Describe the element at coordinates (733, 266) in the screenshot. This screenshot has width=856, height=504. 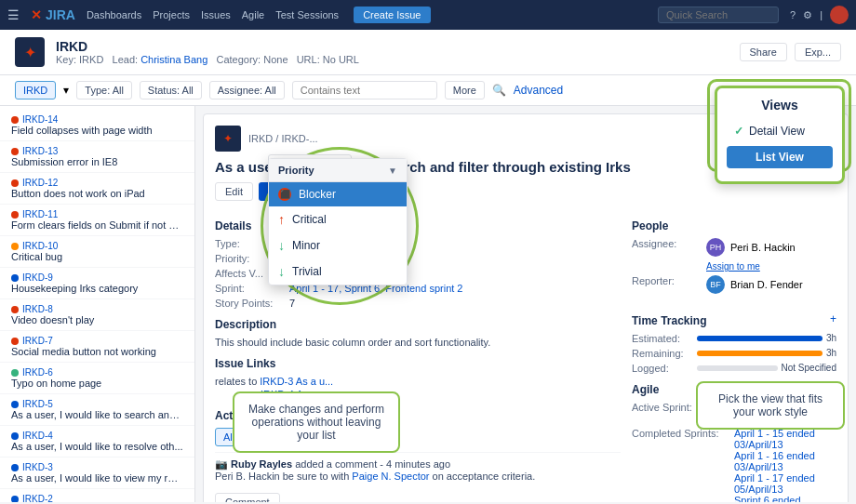
I see `assign-to-me-link: Assign to me` at that location.